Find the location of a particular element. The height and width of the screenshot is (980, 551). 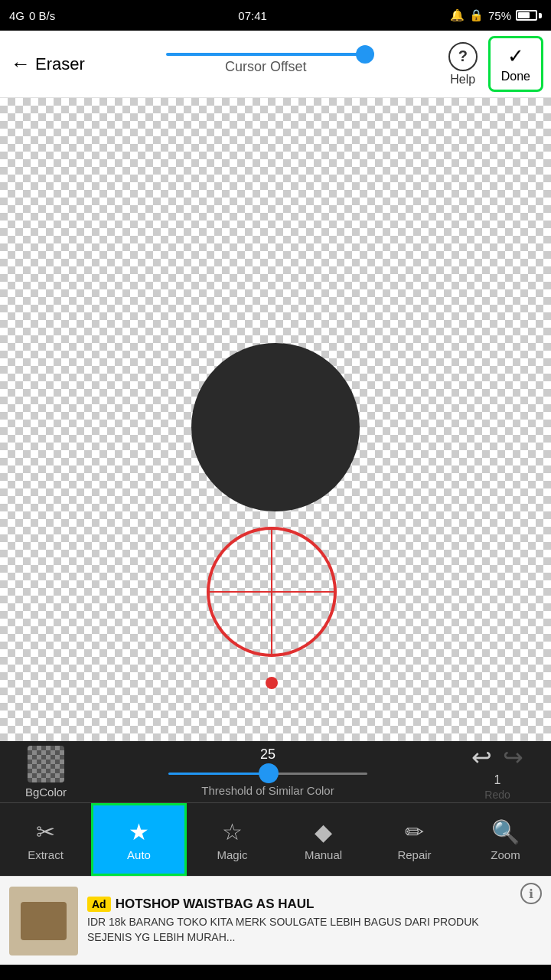

touch-point is located at coordinates (272, 683).